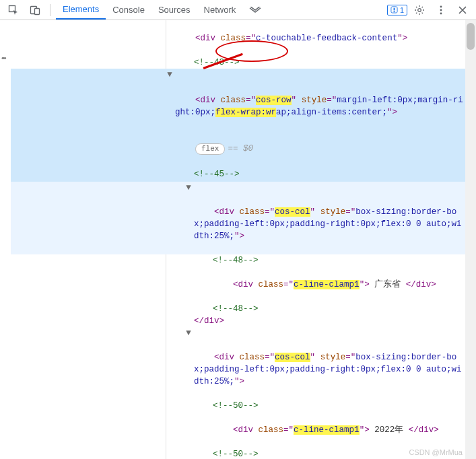 This screenshot has height=459, width=476. I want to click on dom-node-fragment: <div class="c-touchable-feedback-content…, so click(238, 38).